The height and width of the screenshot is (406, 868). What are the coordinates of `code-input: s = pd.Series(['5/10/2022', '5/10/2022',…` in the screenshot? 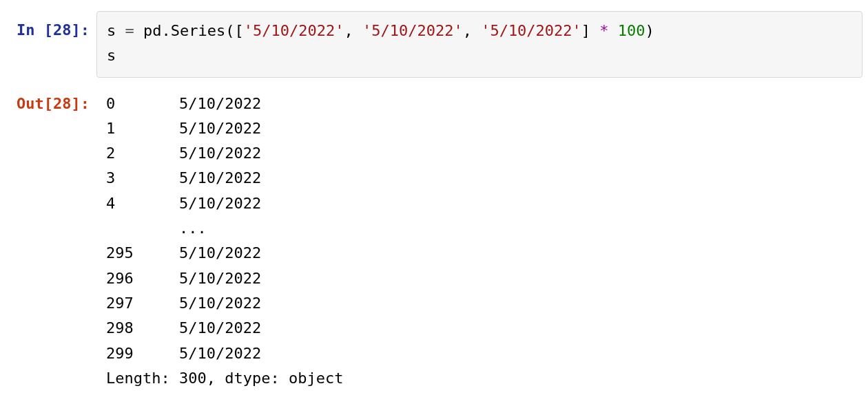 It's located at (479, 44).